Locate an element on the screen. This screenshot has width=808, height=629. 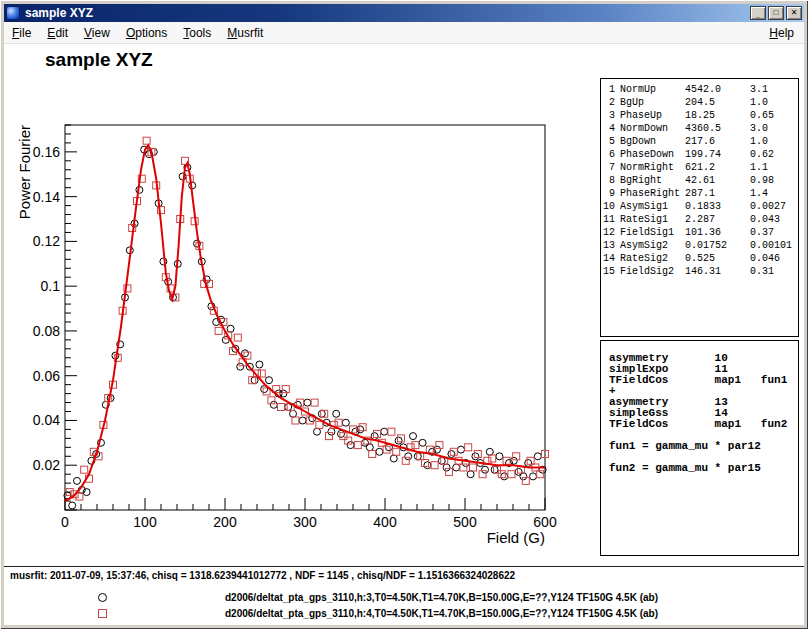
parameter-row: 6PhaseDown199.740.62 is located at coordinates (700, 154).